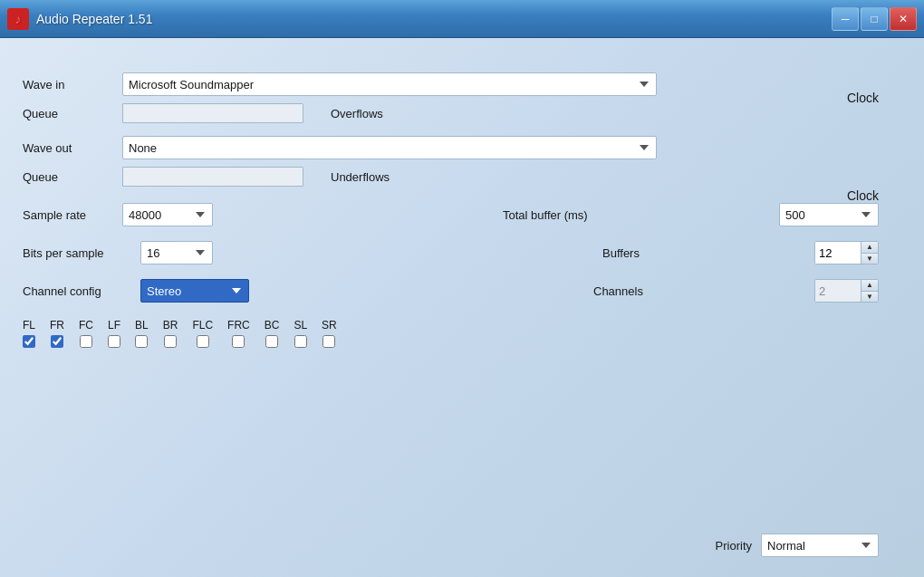 Image resolution: width=924 pixels, height=577 pixels. What do you see at coordinates (177, 253) in the screenshot?
I see `bits-per-sample-select: 16` at bounding box center [177, 253].